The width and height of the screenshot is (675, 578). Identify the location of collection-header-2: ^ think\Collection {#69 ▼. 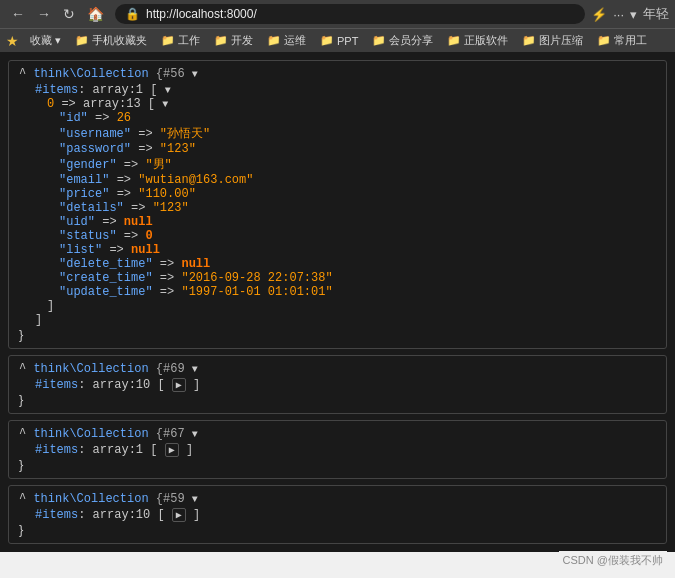
(338, 369).